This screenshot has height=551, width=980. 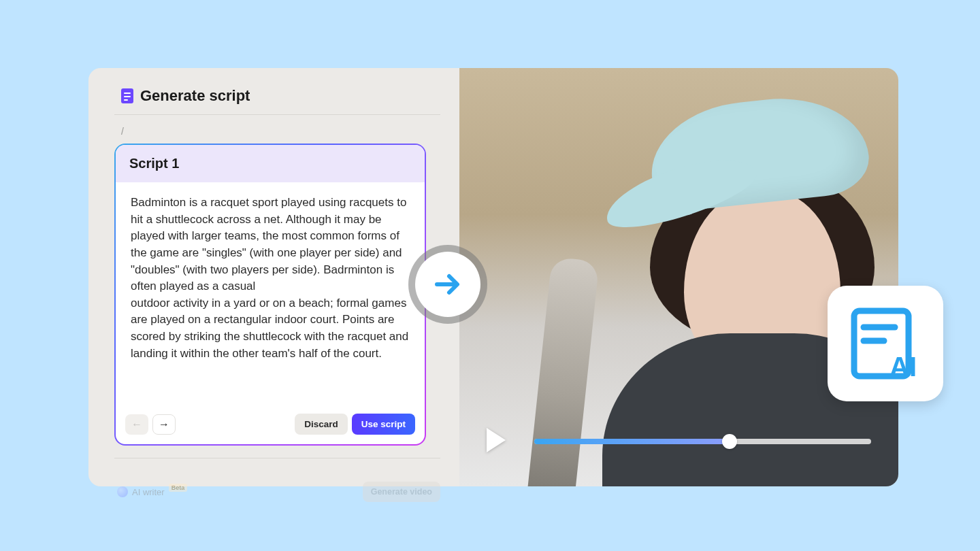 What do you see at coordinates (496, 440) in the screenshot?
I see `play-button` at bounding box center [496, 440].